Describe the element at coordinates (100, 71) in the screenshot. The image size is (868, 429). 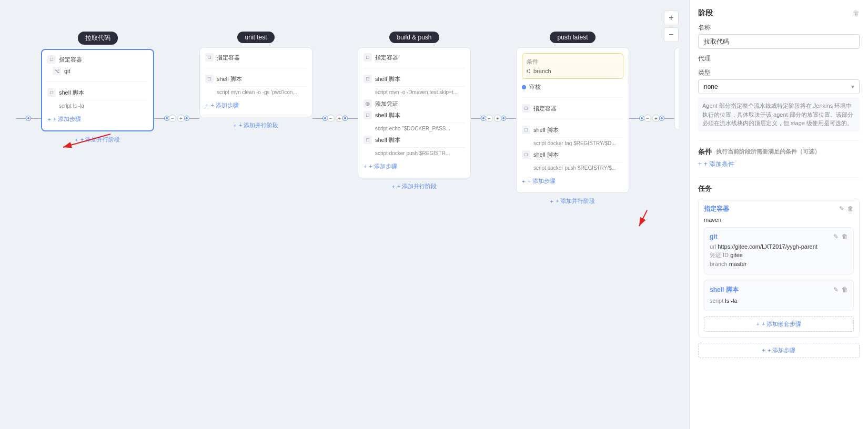
I see `step-git-1: ⌥ git` at that location.